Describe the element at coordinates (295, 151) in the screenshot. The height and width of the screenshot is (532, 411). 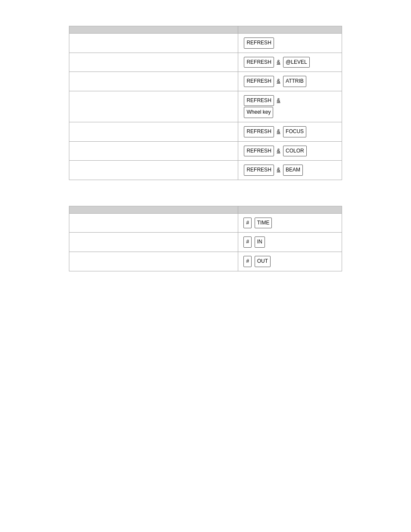
I see `color-key: COLOR` at that location.